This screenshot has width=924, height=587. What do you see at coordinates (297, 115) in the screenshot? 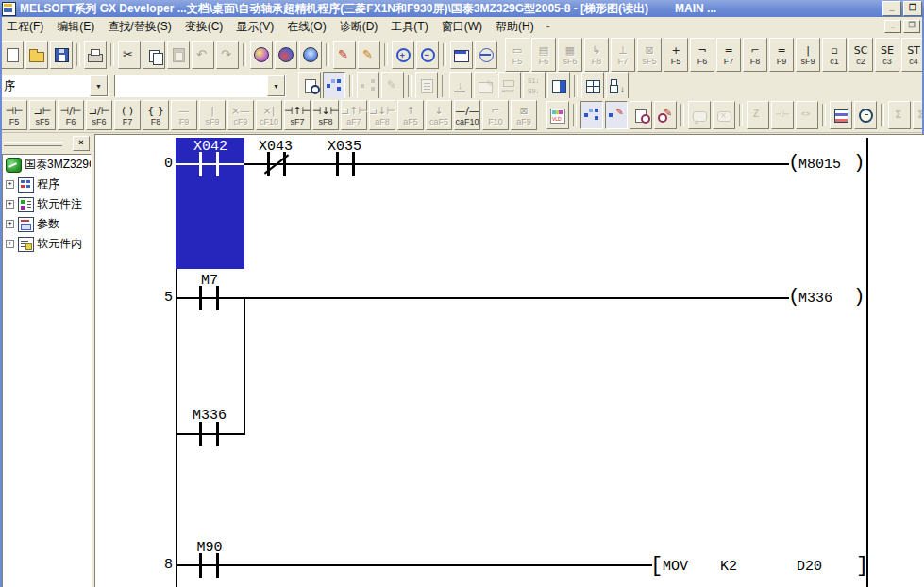
I see `rising-pulse-button: ⊣↑⊢sF7` at bounding box center [297, 115].